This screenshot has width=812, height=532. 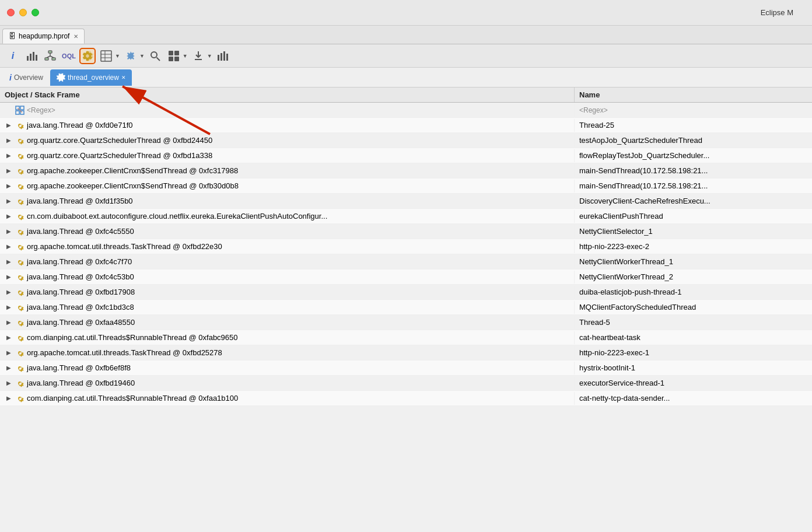 What do you see at coordinates (406, 56) in the screenshot?
I see `toolbar: i OQL ▼` at bounding box center [406, 56].